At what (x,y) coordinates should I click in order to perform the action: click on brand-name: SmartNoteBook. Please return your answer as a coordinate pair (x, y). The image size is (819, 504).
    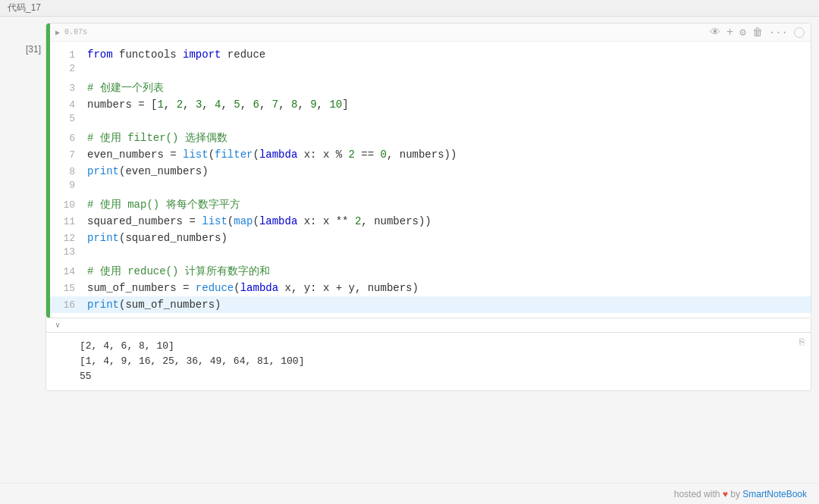
    Looking at the image, I should click on (775, 494).